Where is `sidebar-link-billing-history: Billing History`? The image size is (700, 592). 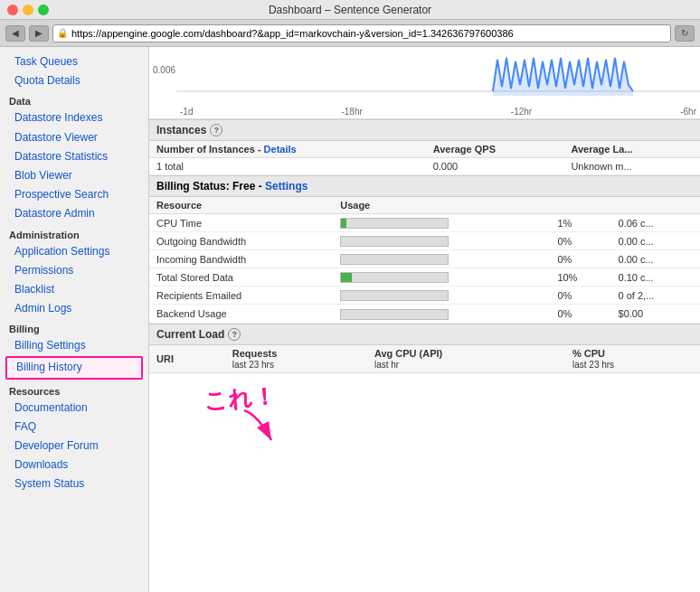
sidebar-link-billing-history: Billing History is located at coordinates (74, 367).